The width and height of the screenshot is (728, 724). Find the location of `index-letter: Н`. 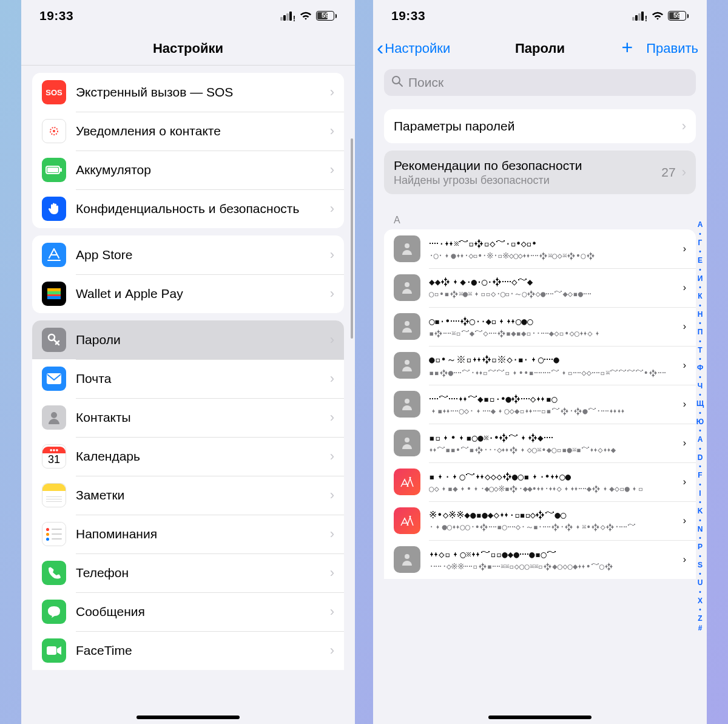

index-letter: Н is located at coordinates (700, 315).